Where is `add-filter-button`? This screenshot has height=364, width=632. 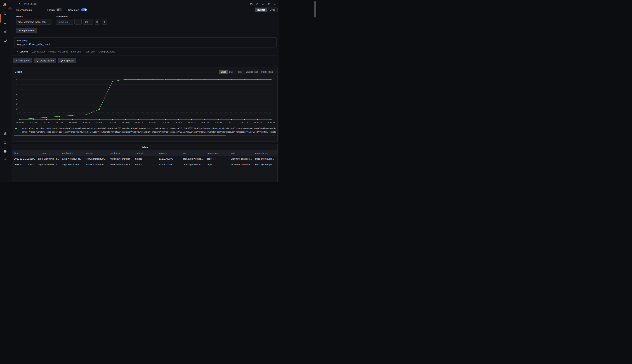
add-filter-button is located at coordinates (105, 22).